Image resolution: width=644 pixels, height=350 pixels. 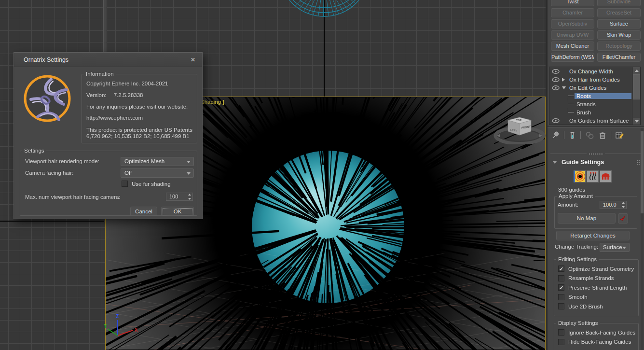 I want to click on guide-mode-strands-button, so click(x=592, y=177).